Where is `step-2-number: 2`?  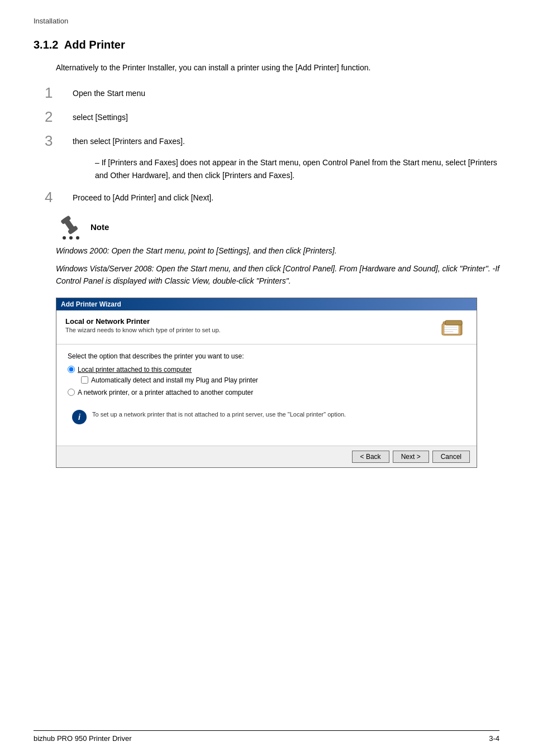 step-2-number: 2 is located at coordinates (56, 117).